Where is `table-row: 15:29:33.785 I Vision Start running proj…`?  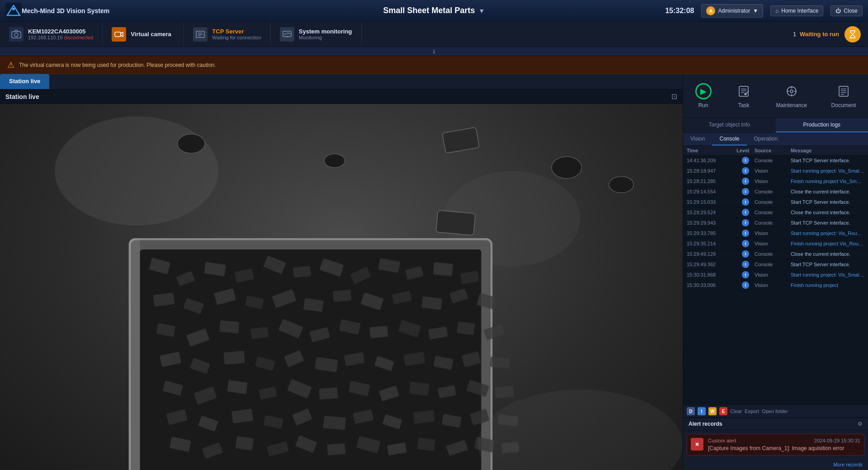
table-row: 15:29:33.785 I Vision Start running proj… is located at coordinates (776, 233).